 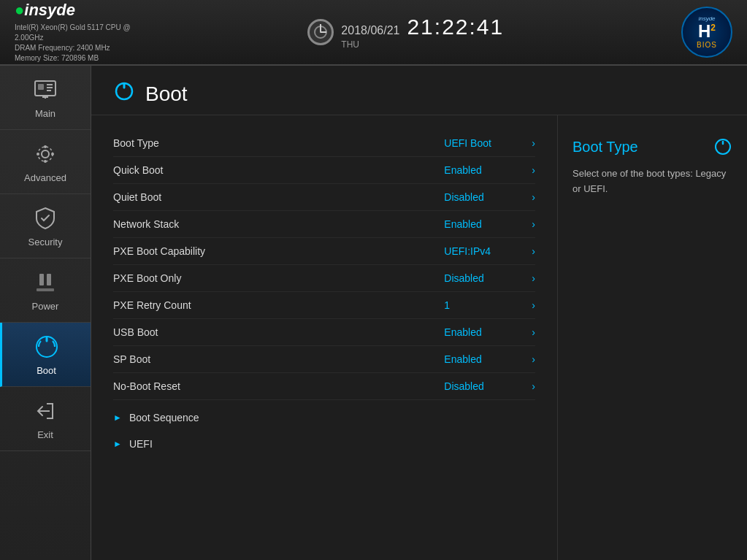 What do you see at coordinates (374, 33) in the screenshot?
I see `header: ●insyde Intel(R) Xeon(R) Gold 5117 CPU @…` at bounding box center [374, 33].